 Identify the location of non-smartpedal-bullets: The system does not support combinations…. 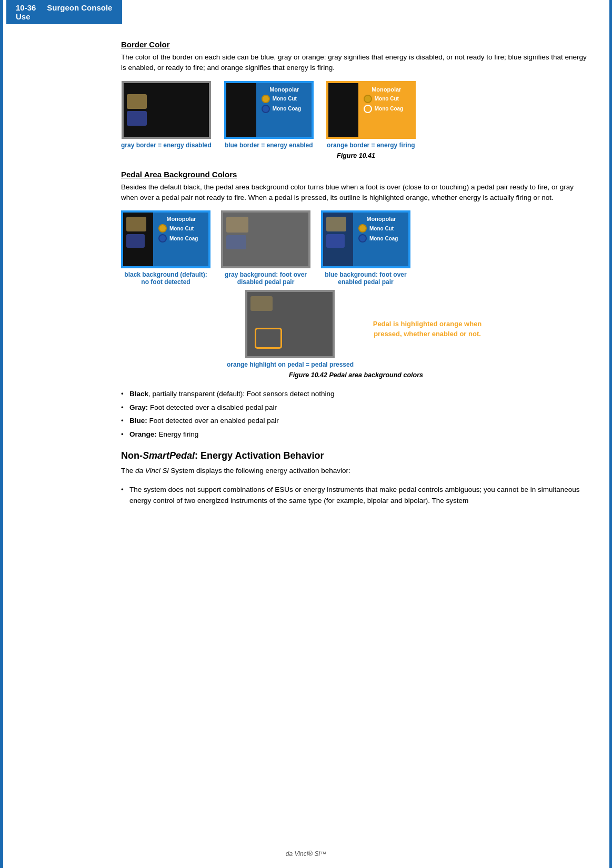
(356, 496).